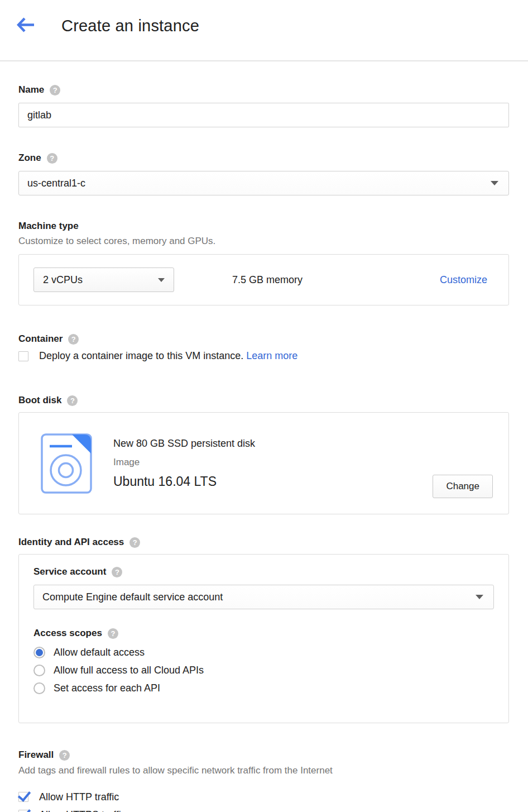 This screenshot has height=812, width=528. What do you see at coordinates (263, 652) in the screenshot?
I see `radio-allow-default-access: Allow default access` at bounding box center [263, 652].